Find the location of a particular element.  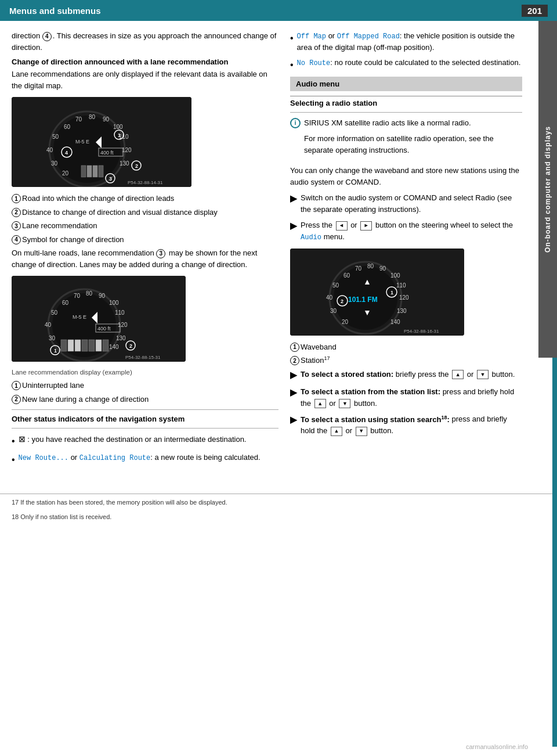

button-down-2: ▼ is located at coordinates (345, 404).